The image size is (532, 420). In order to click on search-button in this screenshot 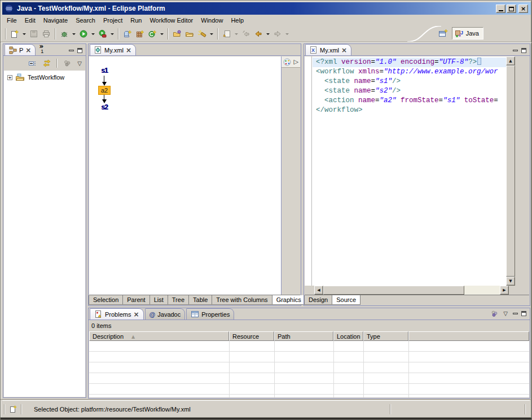, I will do `click(202, 34)`.